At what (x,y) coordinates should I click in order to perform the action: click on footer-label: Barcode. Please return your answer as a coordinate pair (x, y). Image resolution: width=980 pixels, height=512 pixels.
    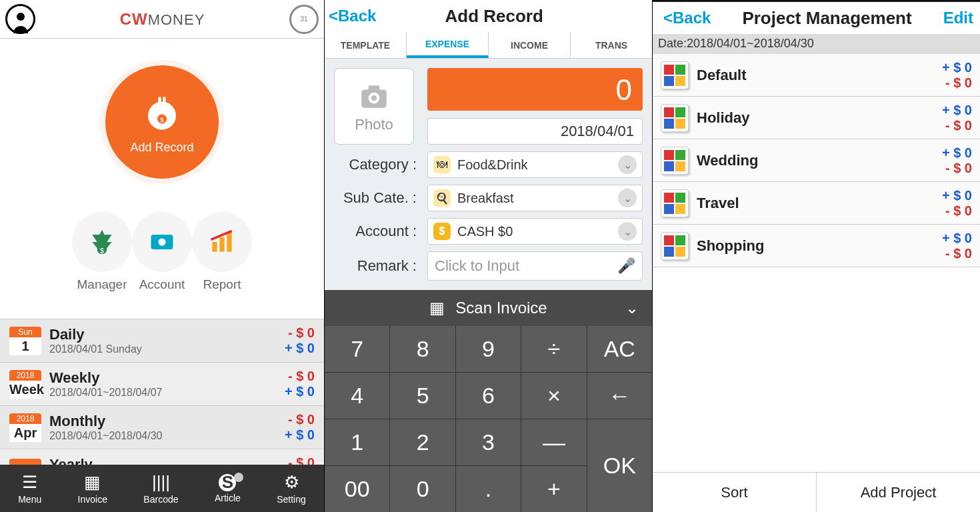
    Looking at the image, I should click on (161, 499).